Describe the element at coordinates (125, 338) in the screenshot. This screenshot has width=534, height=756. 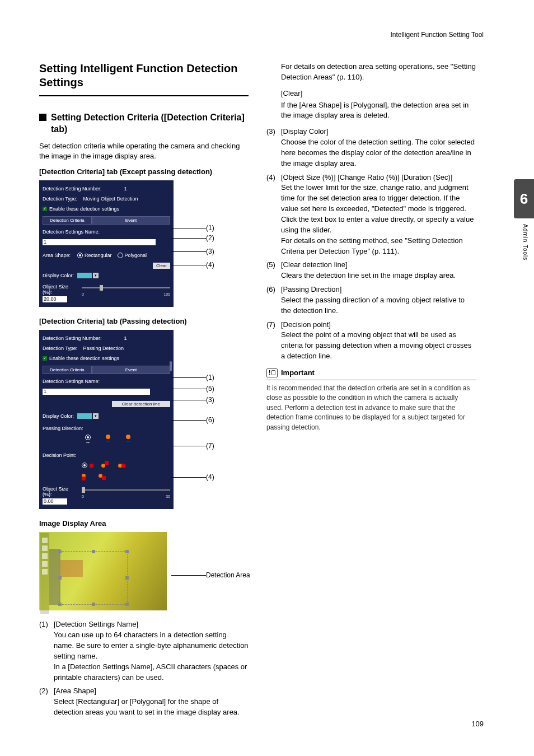
I see `shot2-setting-number-value: 1` at that location.